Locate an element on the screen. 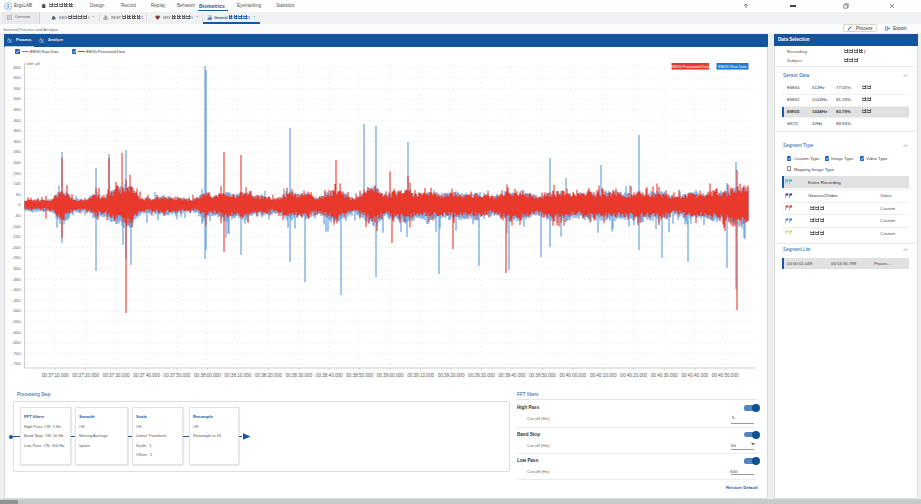 This screenshot has height=504, width=921. svg-text: -700 is located at coordinates (16, 354).